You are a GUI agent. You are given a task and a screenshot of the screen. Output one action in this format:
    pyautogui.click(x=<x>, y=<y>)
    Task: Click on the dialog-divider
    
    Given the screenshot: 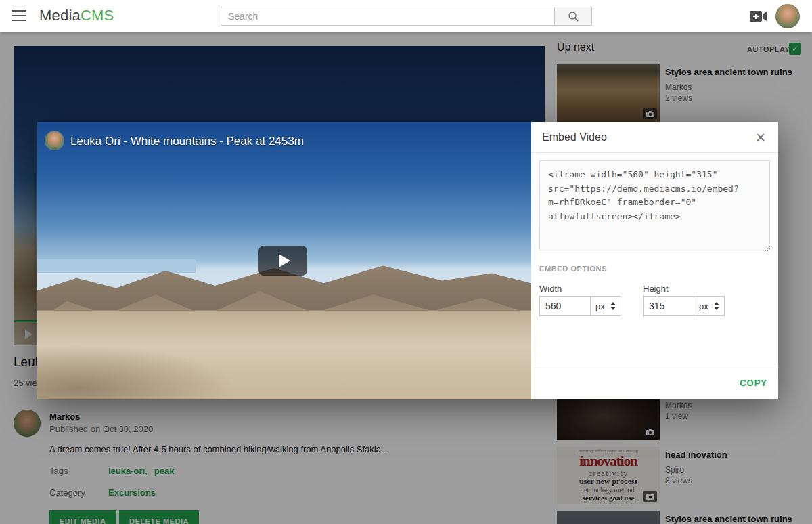 What is the action you would take?
    pyautogui.click(x=655, y=153)
    